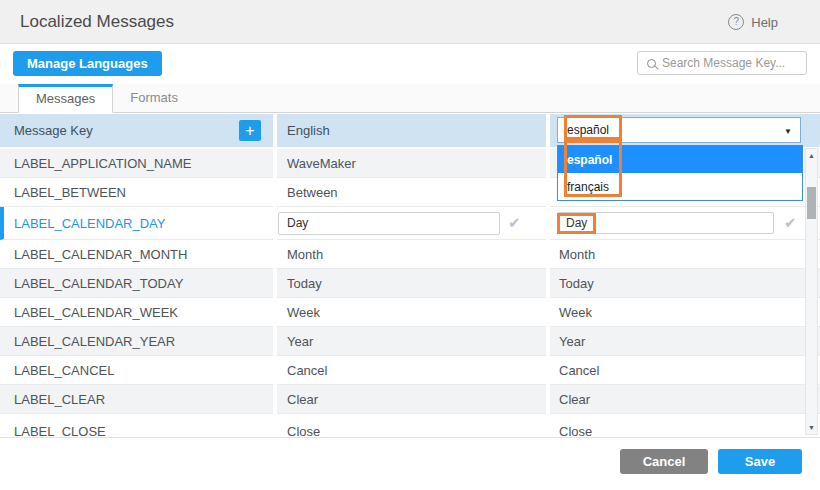 The height and width of the screenshot is (490, 820). Describe the element at coordinates (304, 284) in the screenshot. I see `english-value: Today` at that location.